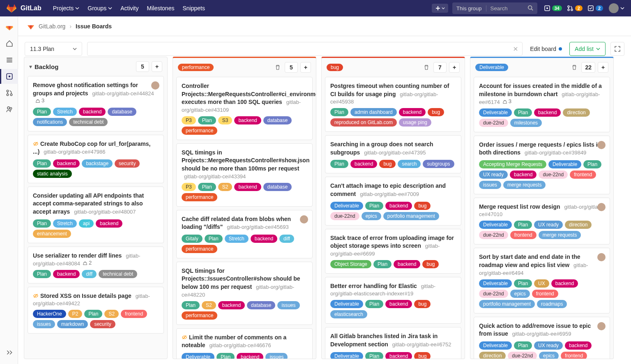 The image size is (631, 364). I want to click on nav-issues: 34, so click(553, 8).